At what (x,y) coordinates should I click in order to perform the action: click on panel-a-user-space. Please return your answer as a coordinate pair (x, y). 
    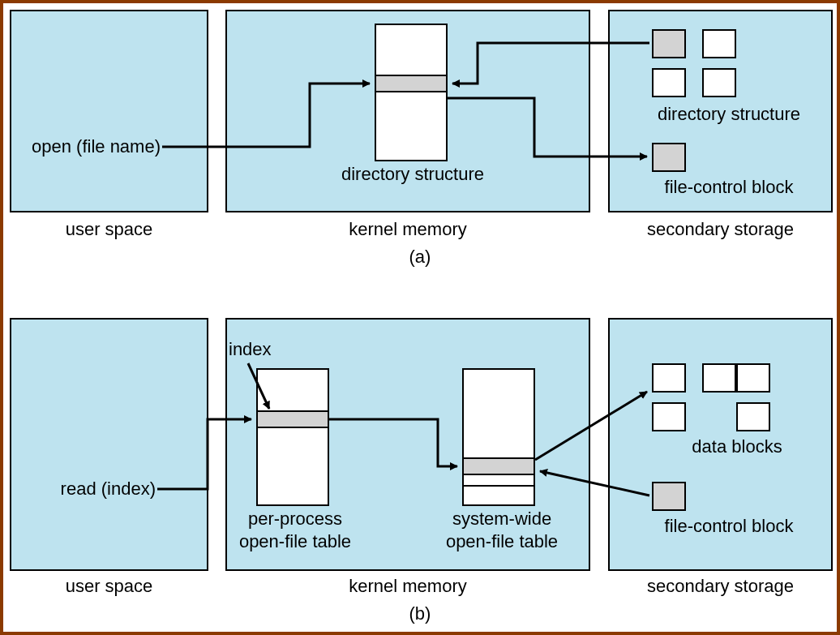
    Looking at the image, I should click on (109, 111).